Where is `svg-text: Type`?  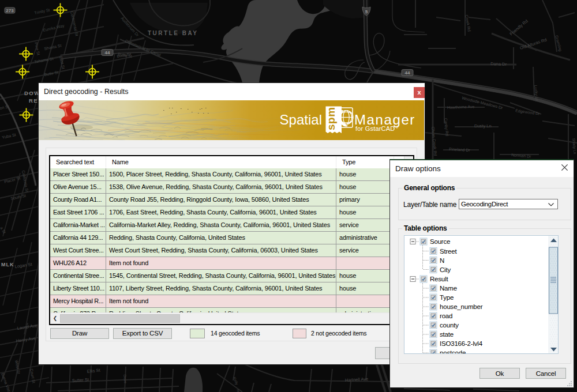 svg-text: Type is located at coordinates (447, 297).